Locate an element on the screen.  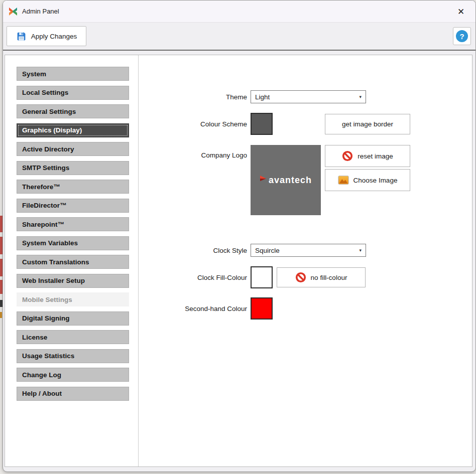
toolbar-divider is located at coordinates (239, 50).